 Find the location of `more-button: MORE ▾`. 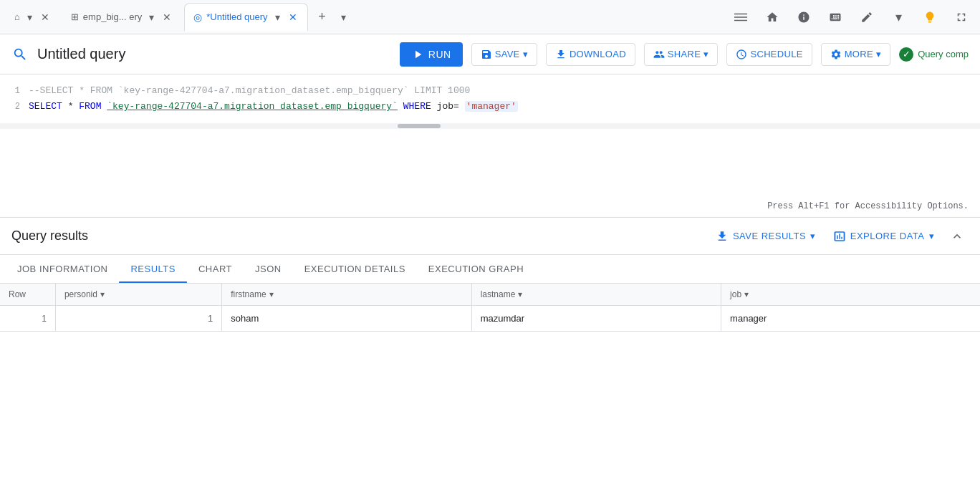

more-button: MORE ▾ is located at coordinates (856, 54).